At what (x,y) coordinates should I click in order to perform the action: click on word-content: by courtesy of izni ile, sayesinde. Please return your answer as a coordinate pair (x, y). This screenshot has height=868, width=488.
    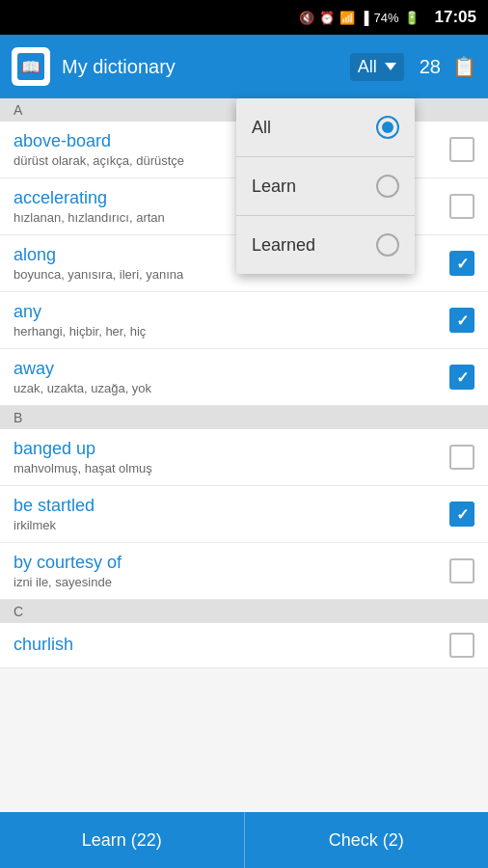
    Looking at the image, I should click on (231, 571).